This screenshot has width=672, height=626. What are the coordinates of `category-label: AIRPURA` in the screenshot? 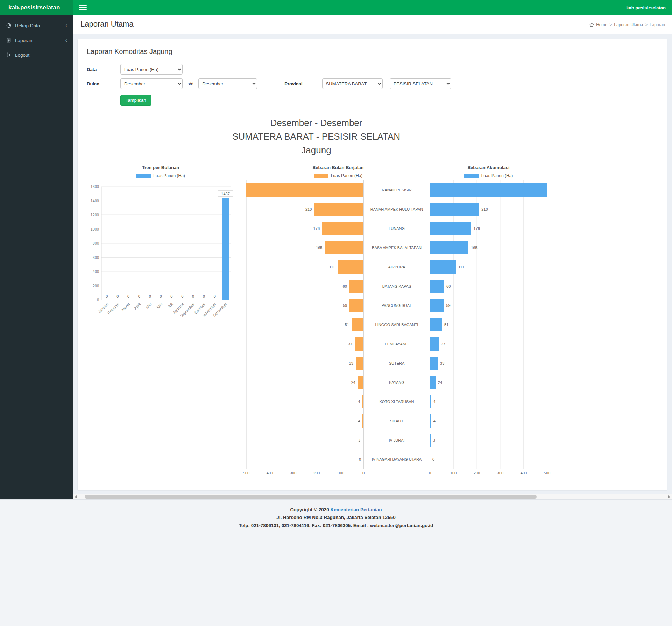 It's located at (397, 267).